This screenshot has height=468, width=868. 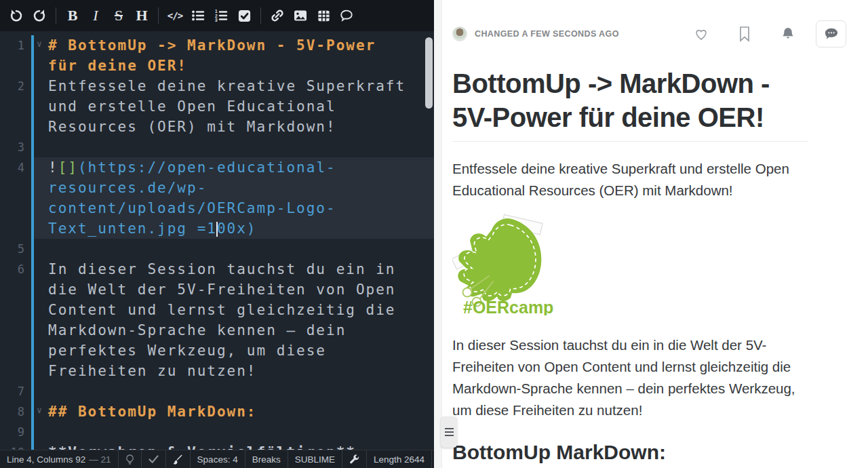 What do you see at coordinates (68, 168) in the screenshot?
I see `code-token: []` at bounding box center [68, 168].